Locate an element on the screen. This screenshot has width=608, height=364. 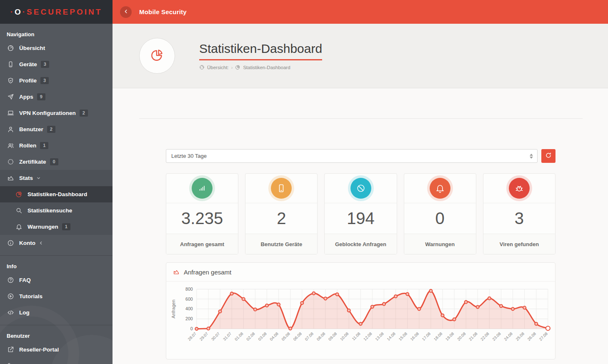
signal-icon is located at coordinates (202, 188).